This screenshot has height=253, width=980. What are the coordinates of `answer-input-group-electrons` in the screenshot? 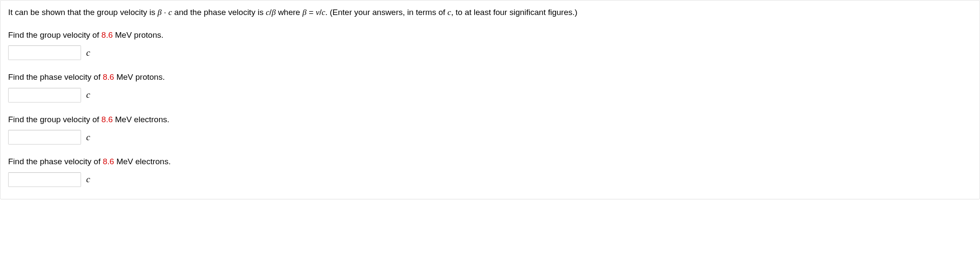 It's located at (45, 137).